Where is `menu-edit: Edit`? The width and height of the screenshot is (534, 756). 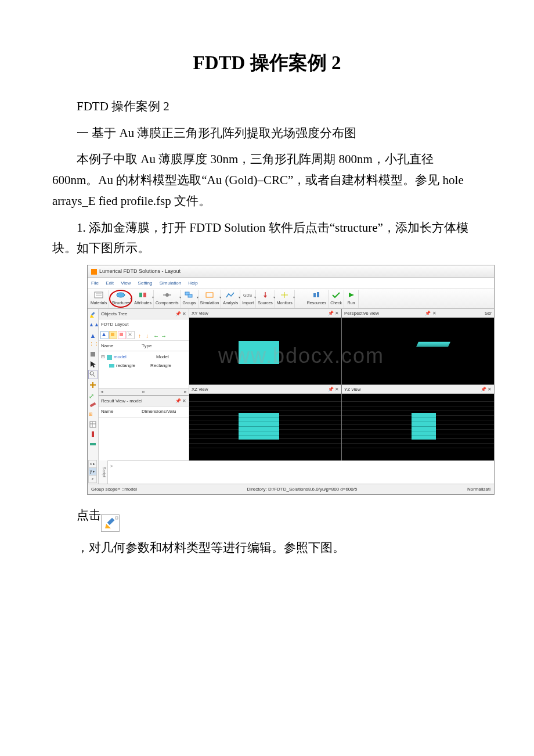 menu-edit: Edit is located at coordinates (110, 283).